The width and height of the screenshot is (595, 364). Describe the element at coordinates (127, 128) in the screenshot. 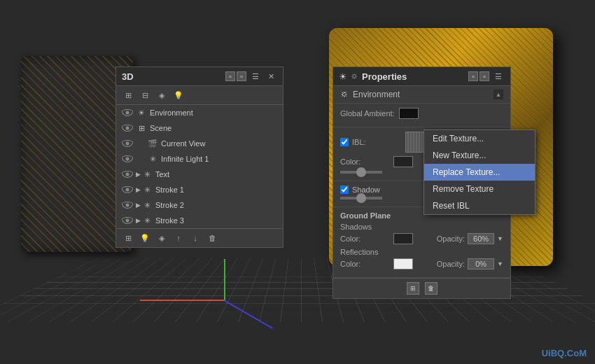

I see `visibility-icon-scene` at that location.